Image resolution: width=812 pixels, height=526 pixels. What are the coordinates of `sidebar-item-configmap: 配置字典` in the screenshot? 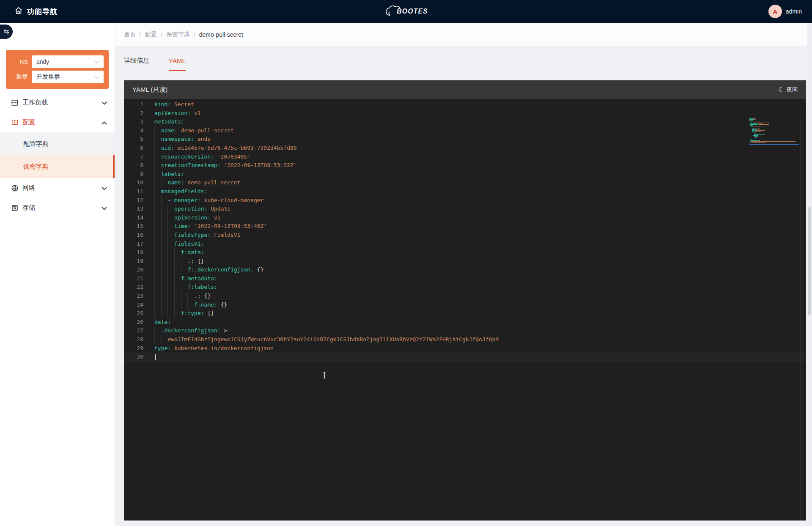 It's located at (58, 144).